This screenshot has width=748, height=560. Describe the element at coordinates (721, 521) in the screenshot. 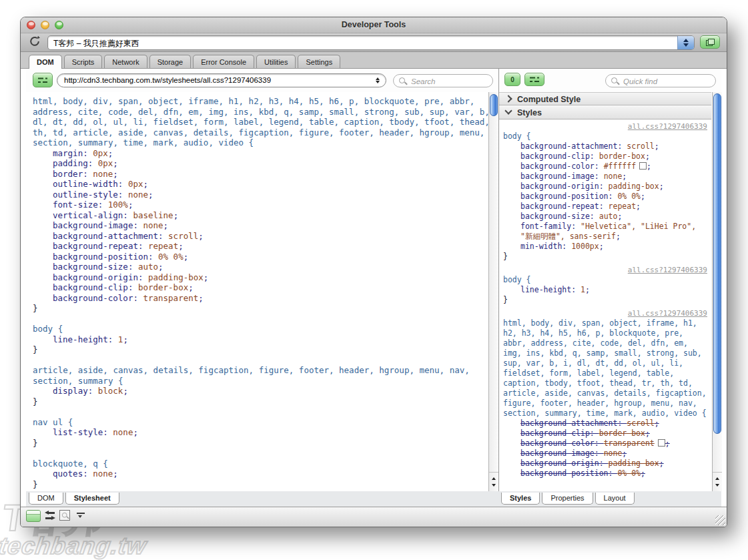

I see `window-resize-grip` at that location.